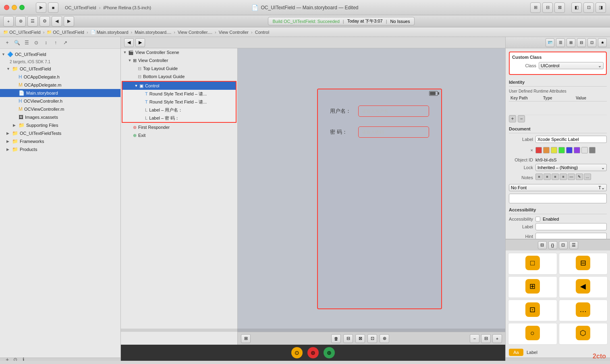 The image size is (610, 364). Describe the element at coordinates (560, 8) in the screenshot. I see `editor-version-button: ⊠` at that location.